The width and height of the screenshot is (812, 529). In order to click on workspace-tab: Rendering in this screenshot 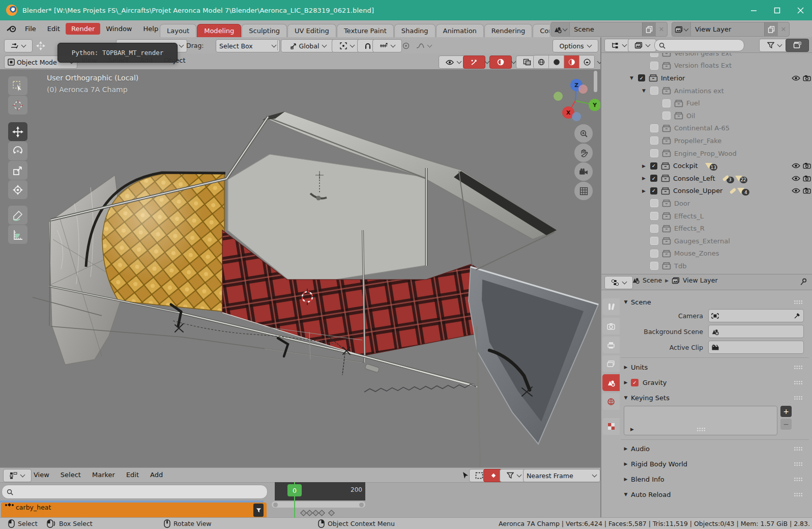, I will do `click(508, 31)`.